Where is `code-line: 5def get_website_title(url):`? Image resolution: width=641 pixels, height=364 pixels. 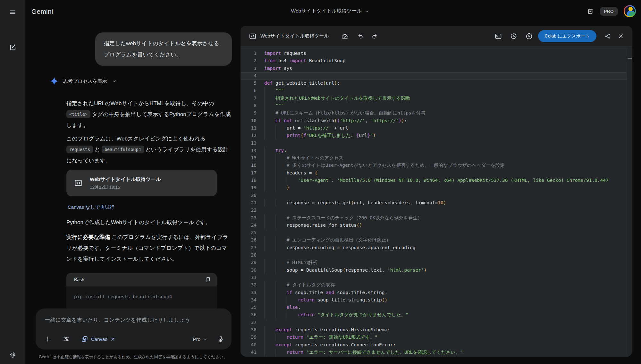
code-line: 5def get_website_title(url): is located at coordinates (436, 83).